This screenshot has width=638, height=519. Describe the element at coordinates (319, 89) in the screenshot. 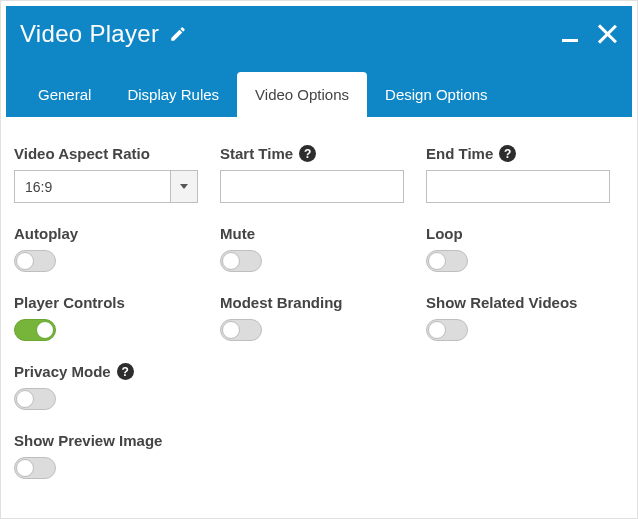

I see `tab-bar: General Display Rules Video Options Desi…` at that location.